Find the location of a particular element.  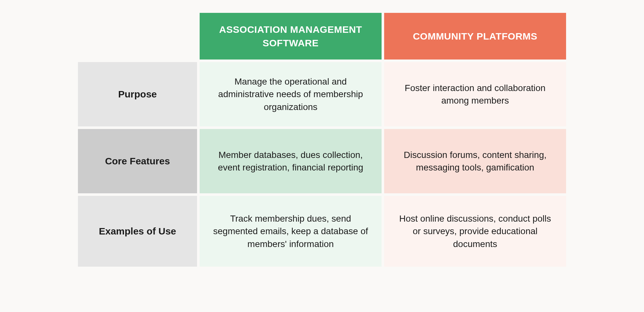

cell-examples-ams: Track membership dues, send segmented em… is located at coordinates (290, 231).